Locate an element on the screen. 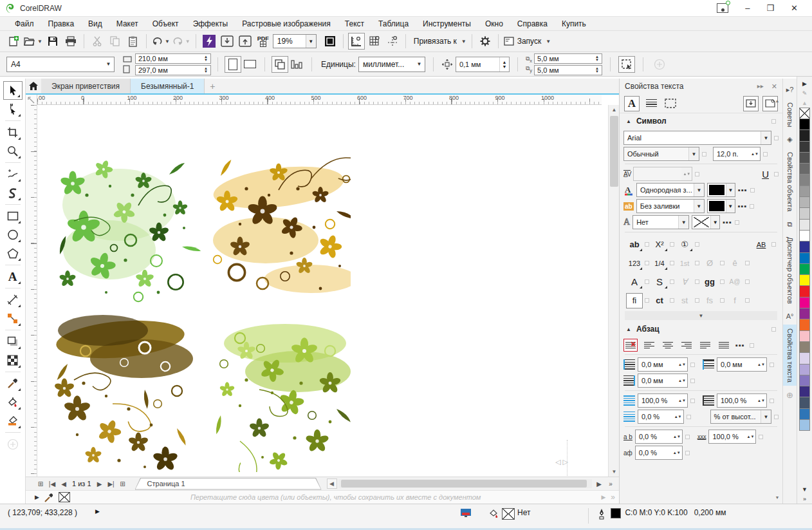 The width and height of the screenshot is (812, 530). interactive-fill-tool is located at coordinates (13, 402).